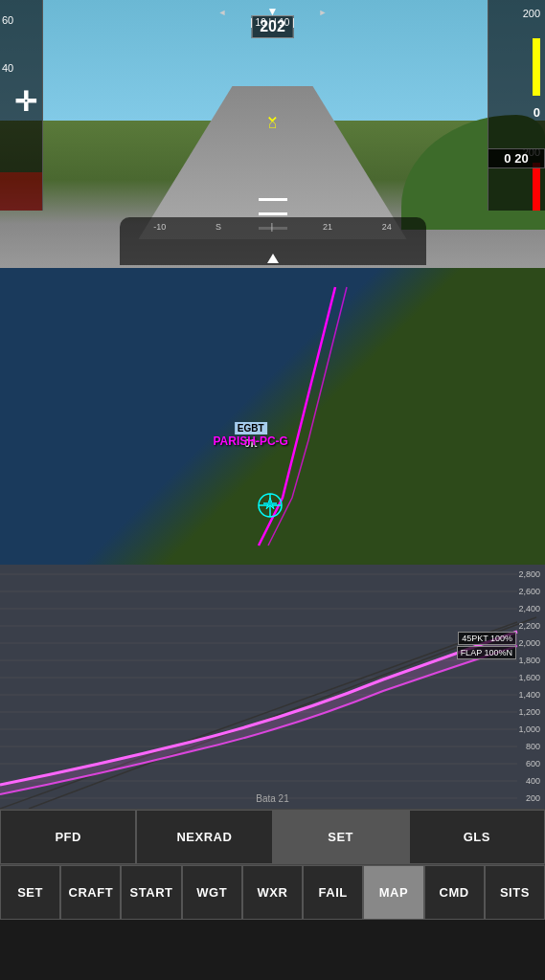 This screenshot has height=980, width=545. I want to click on profile-annotation-2: FLAP 100%N, so click(487, 653).